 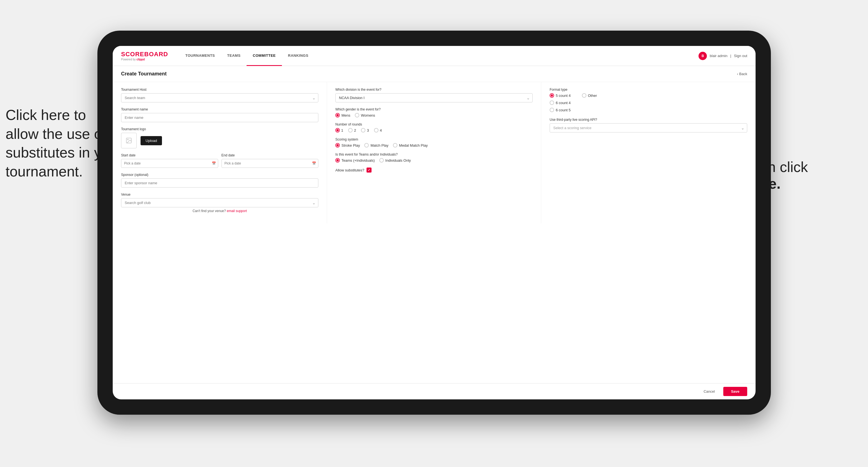 What do you see at coordinates (381, 160) in the screenshot?
I see `event-individuals-radio` at bounding box center [381, 160].